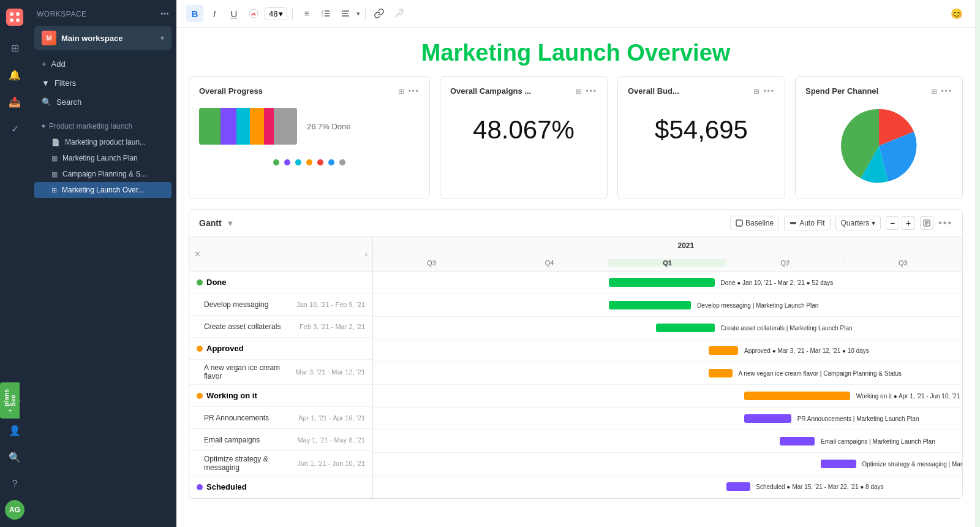 The image size is (980, 527). What do you see at coordinates (49, 38) in the screenshot?
I see `workspace-icon: M` at bounding box center [49, 38].